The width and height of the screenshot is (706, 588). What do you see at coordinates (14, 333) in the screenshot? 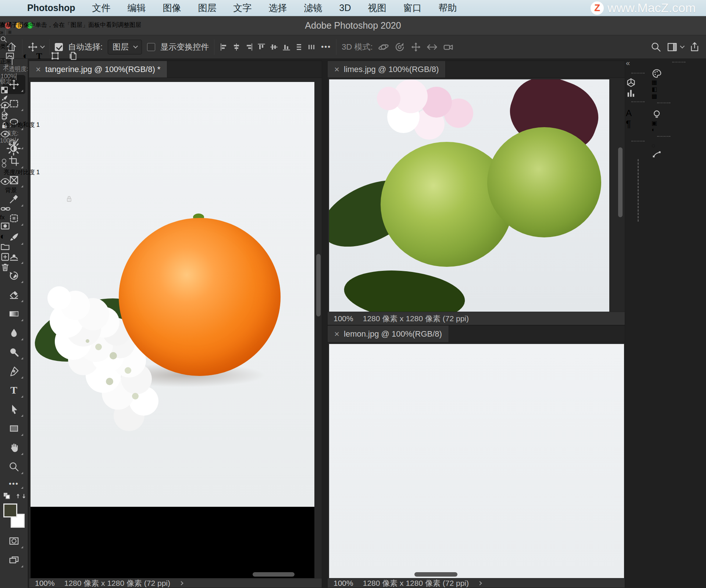
I see `tool-blur` at bounding box center [14, 333].